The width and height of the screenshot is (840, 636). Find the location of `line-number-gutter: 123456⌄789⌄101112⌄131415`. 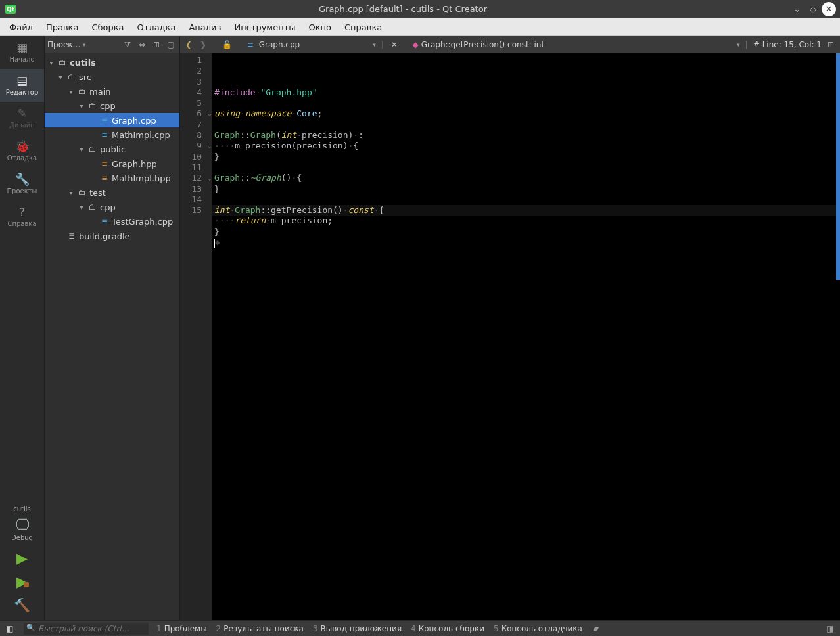

line-number-gutter: 123456⌄789⌄101112⌄131415 is located at coordinates (196, 336).